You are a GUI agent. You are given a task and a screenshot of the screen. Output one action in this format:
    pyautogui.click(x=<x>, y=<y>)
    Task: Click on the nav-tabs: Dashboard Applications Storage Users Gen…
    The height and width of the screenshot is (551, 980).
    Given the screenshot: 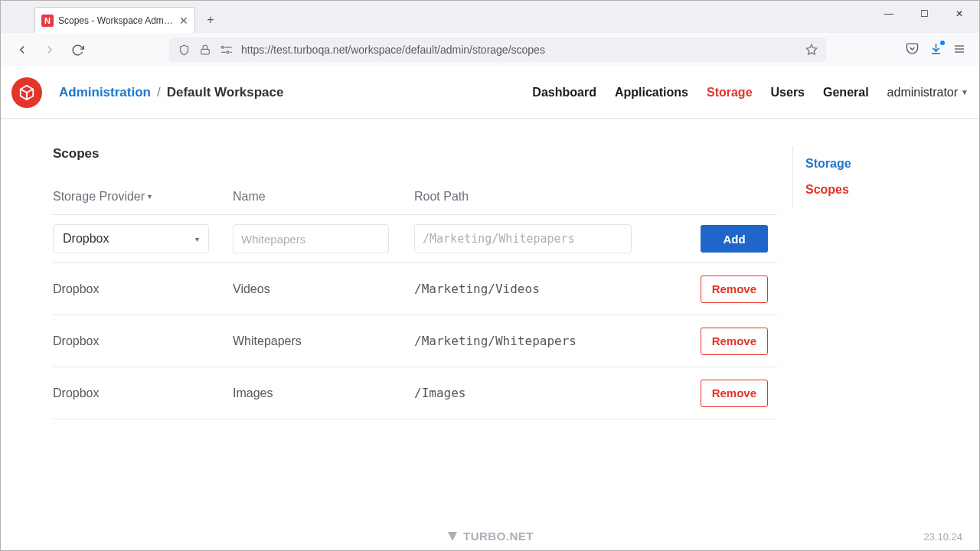 What is the action you would take?
    pyautogui.click(x=750, y=93)
    